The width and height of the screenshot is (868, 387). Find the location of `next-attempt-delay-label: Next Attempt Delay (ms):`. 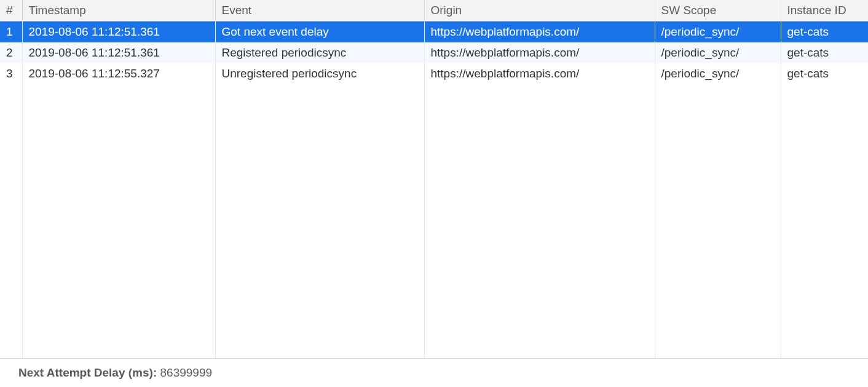

next-attempt-delay-label: Next Attempt Delay (ms): is located at coordinates (90, 372).